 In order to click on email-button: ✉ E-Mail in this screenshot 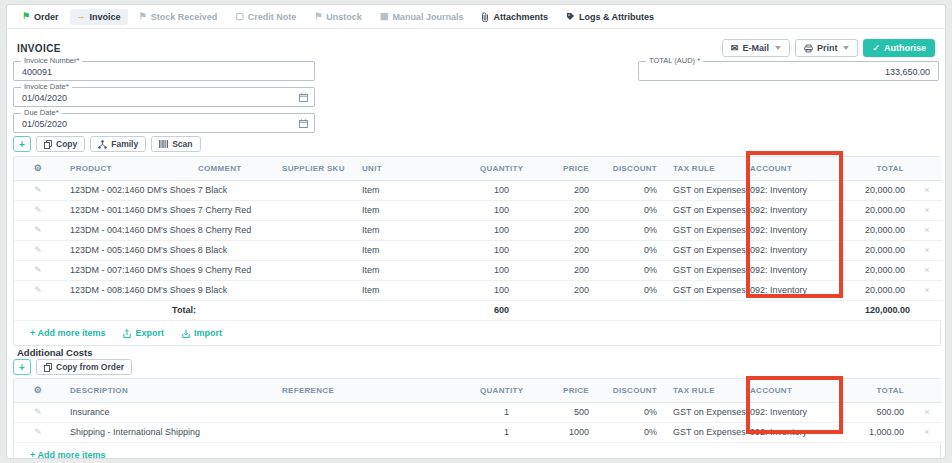, I will do `click(756, 48)`.